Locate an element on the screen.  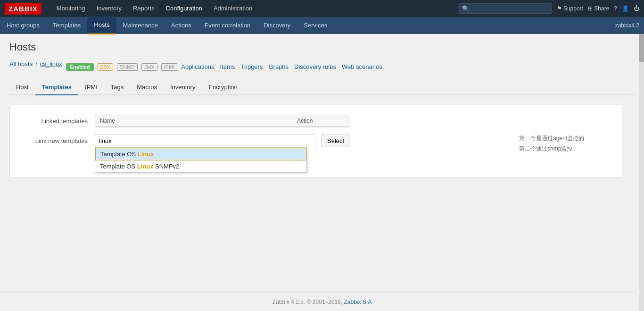
nav-administration: Administration is located at coordinates (233, 8).